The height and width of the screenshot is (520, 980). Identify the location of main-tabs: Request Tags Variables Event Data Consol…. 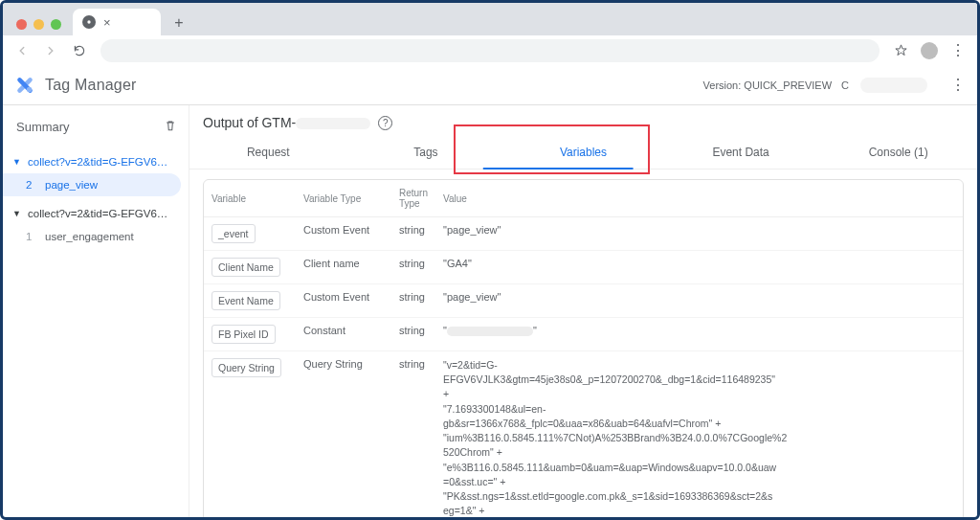
(584, 153).